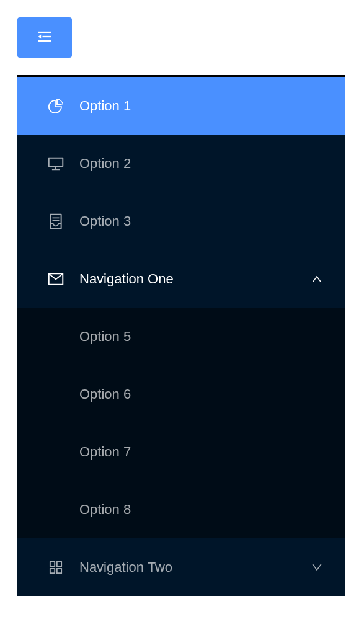 The height and width of the screenshot is (635, 364). What do you see at coordinates (201, 164) in the screenshot?
I see `menu-item-label: Option 2` at bounding box center [201, 164].